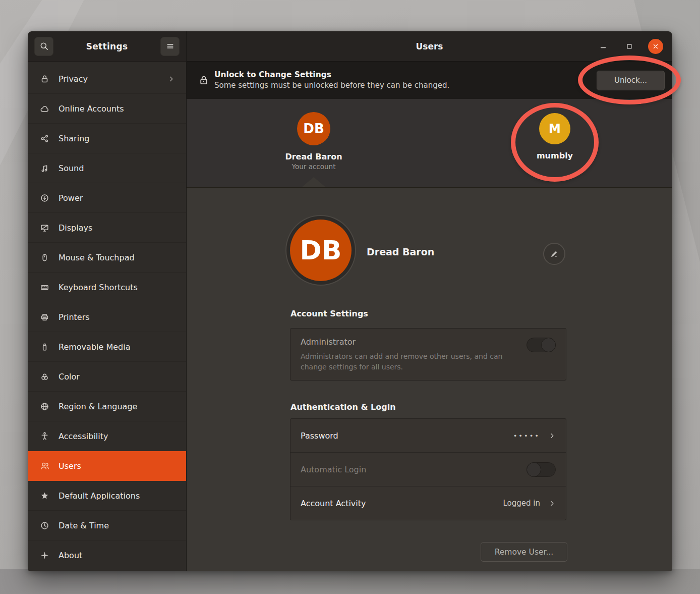 This screenshot has height=594, width=700. I want to click on close-button, so click(656, 46).